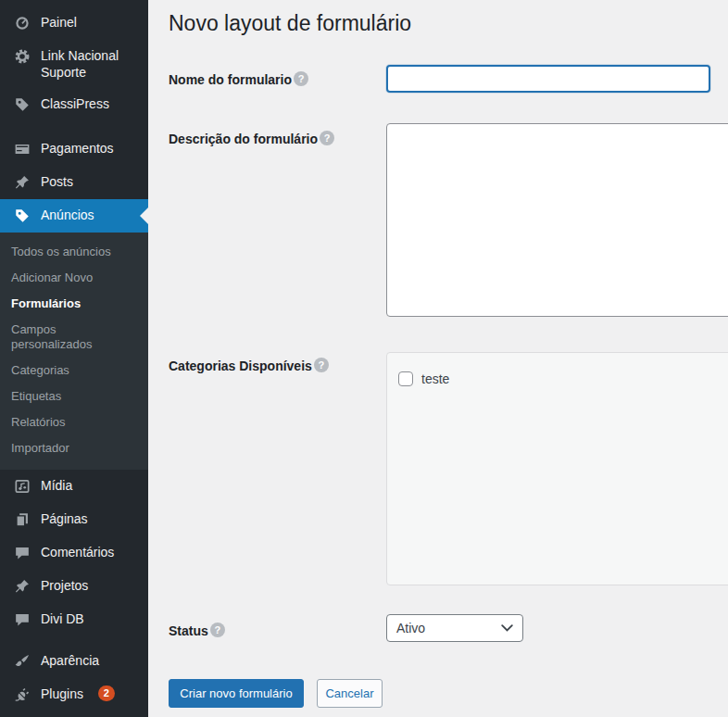 The image size is (728, 717). Describe the element at coordinates (75, 104) in the screenshot. I see `sidebar-item-label: ClassiPress` at that location.